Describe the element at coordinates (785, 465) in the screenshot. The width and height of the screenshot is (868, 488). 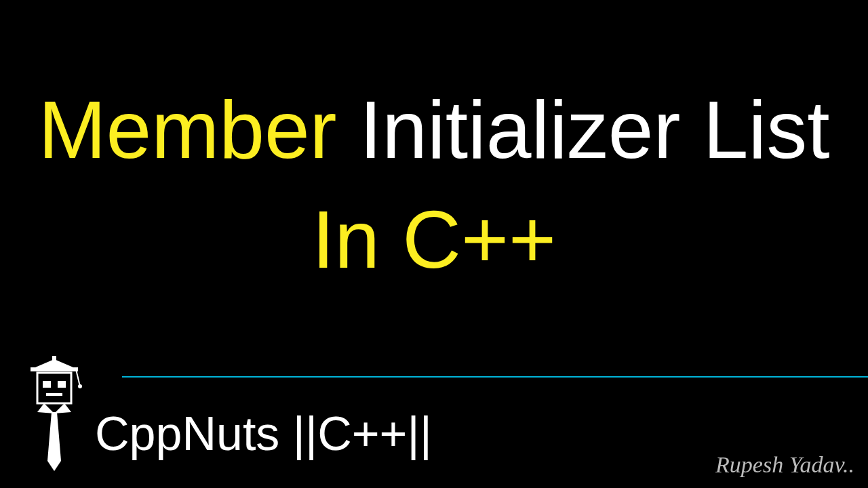
I see `author-signature: Rupesh Yadav..` at that location.